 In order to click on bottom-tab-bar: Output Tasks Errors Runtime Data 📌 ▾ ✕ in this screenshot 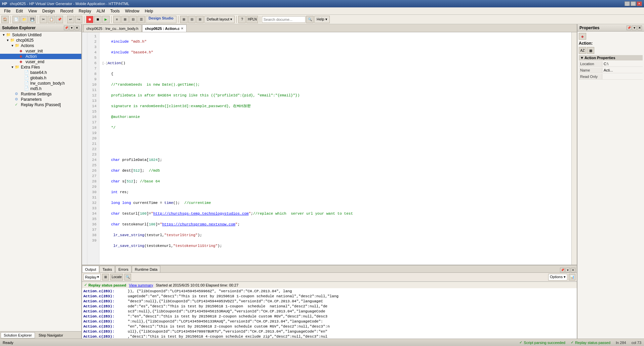, I will do `click(329, 269)`.